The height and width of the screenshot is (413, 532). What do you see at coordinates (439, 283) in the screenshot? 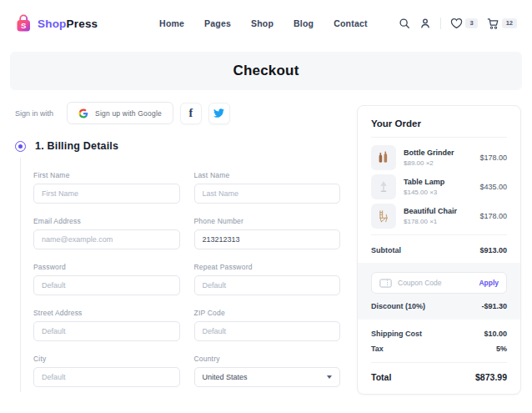
I see `coupon-input-box: Apply` at bounding box center [439, 283].